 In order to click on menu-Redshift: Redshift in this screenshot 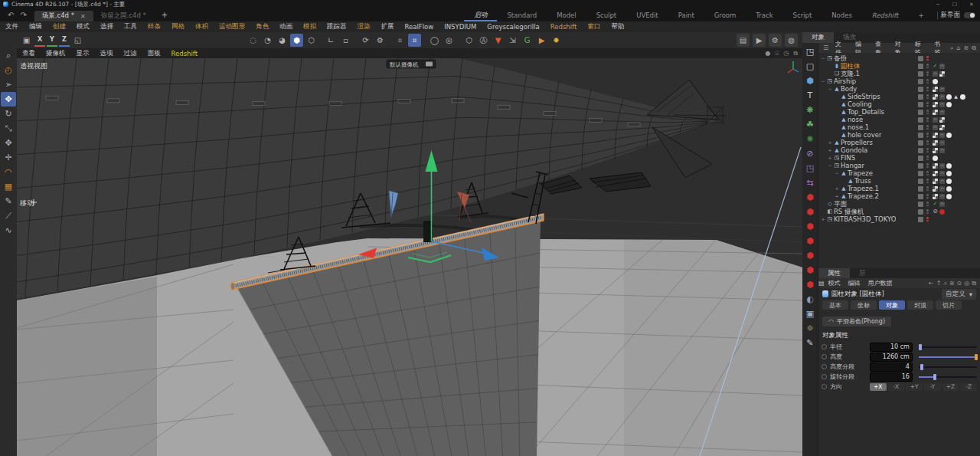, I will do `click(564, 27)`.